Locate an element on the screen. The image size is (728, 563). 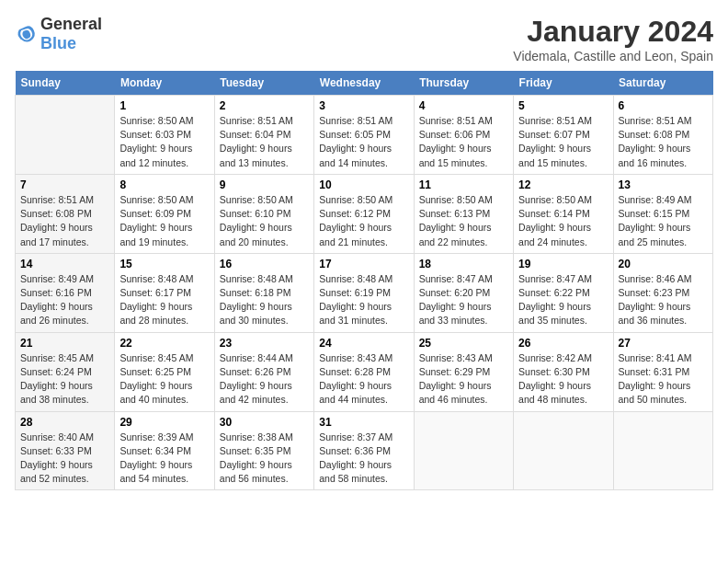
weekday-header-thursday: Thursday is located at coordinates (463, 83).